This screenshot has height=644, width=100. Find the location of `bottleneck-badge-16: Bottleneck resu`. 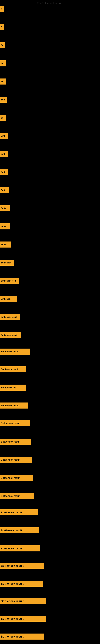

bottleneck-badge-16: Bottleneck resu is located at coordinates (9, 281).